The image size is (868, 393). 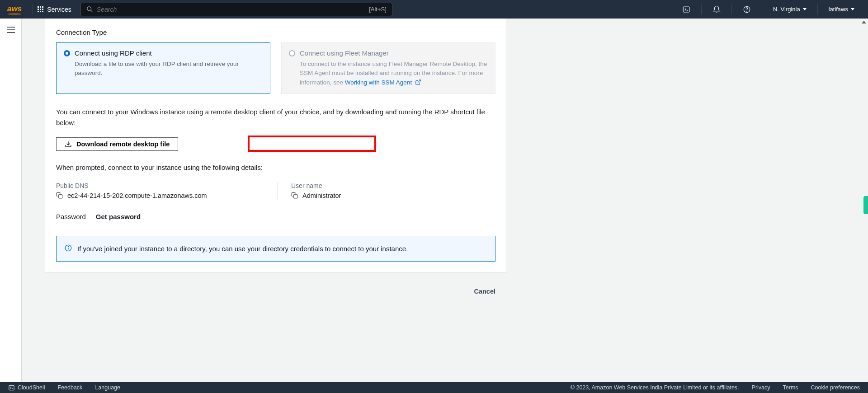 What do you see at coordinates (842, 9) in the screenshot?
I see `account-selector: latifaws` at bounding box center [842, 9].